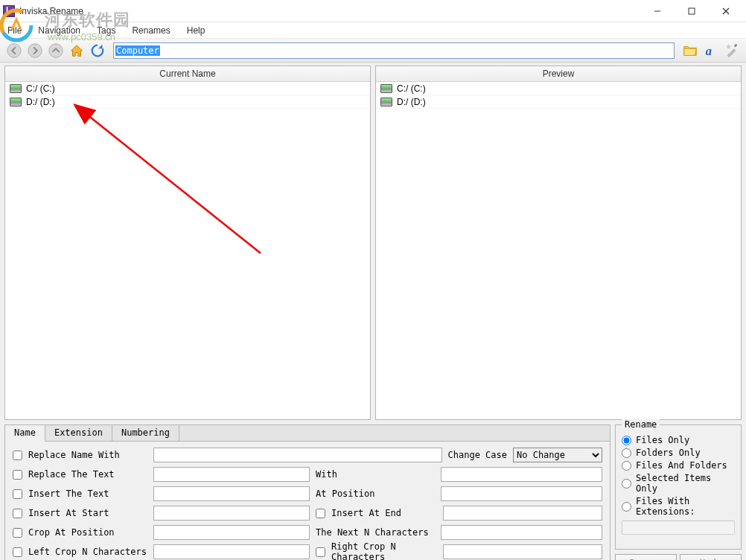 This screenshot has width=746, height=560. What do you see at coordinates (690, 51) in the screenshot?
I see `open-folder-button` at bounding box center [690, 51].